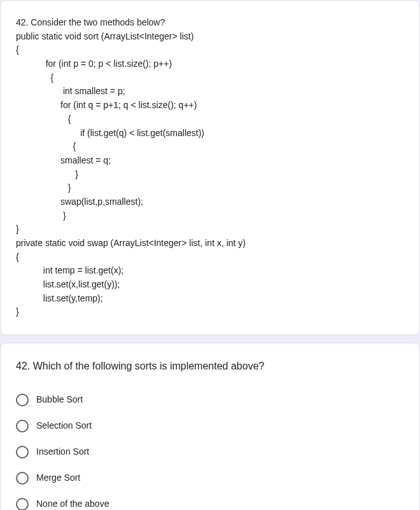  What do you see at coordinates (64, 426) in the screenshot?
I see `option-label: Selection Sort` at bounding box center [64, 426].